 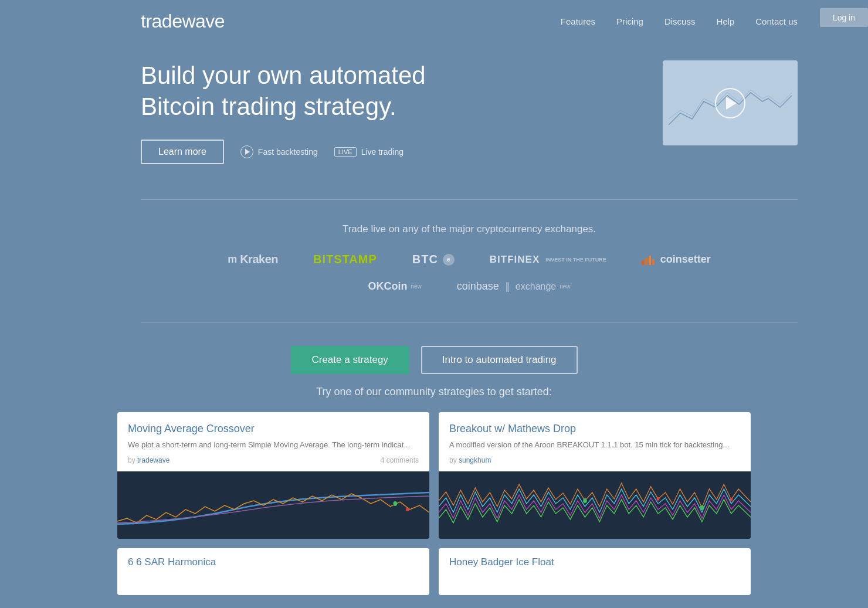 What do you see at coordinates (400, 460) in the screenshot?
I see `card-comments-1: 4 comments` at bounding box center [400, 460].